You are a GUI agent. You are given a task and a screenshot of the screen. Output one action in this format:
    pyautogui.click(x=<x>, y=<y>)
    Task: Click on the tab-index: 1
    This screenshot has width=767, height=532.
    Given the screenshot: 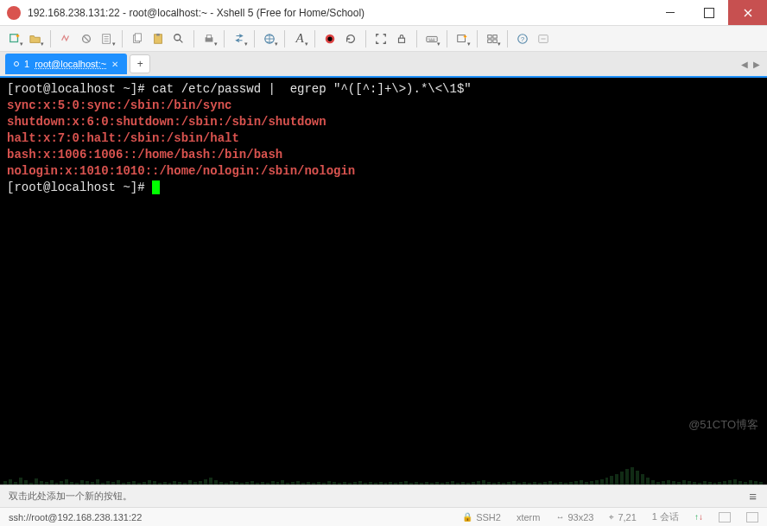 What is the action you would take?
    pyautogui.click(x=27, y=64)
    